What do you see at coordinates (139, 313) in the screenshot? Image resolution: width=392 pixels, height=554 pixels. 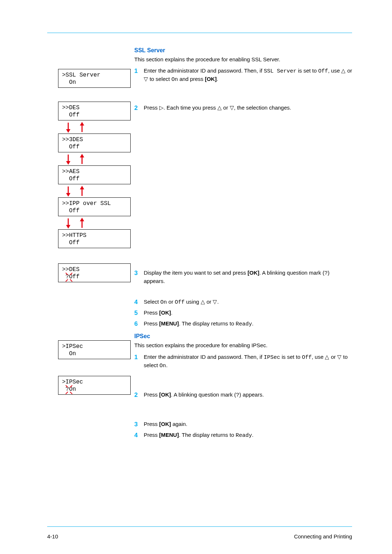 I see `step-number: 5` at bounding box center [139, 313].